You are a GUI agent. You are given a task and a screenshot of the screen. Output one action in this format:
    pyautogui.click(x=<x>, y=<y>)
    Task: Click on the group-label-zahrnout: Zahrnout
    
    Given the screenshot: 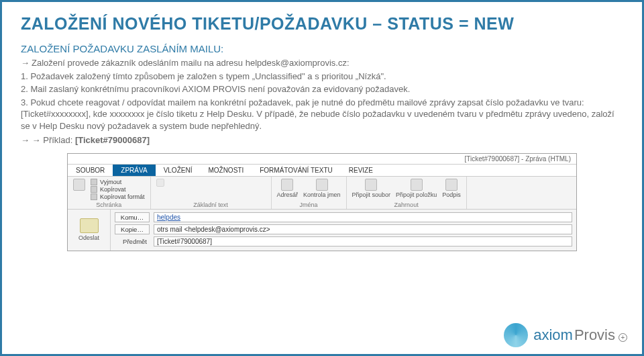 What is the action you would take?
    pyautogui.click(x=407, y=205)
    